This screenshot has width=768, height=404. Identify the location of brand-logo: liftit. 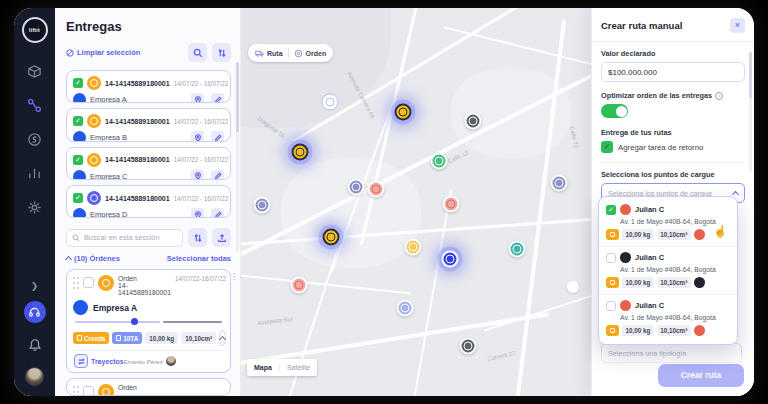
(35, 30).